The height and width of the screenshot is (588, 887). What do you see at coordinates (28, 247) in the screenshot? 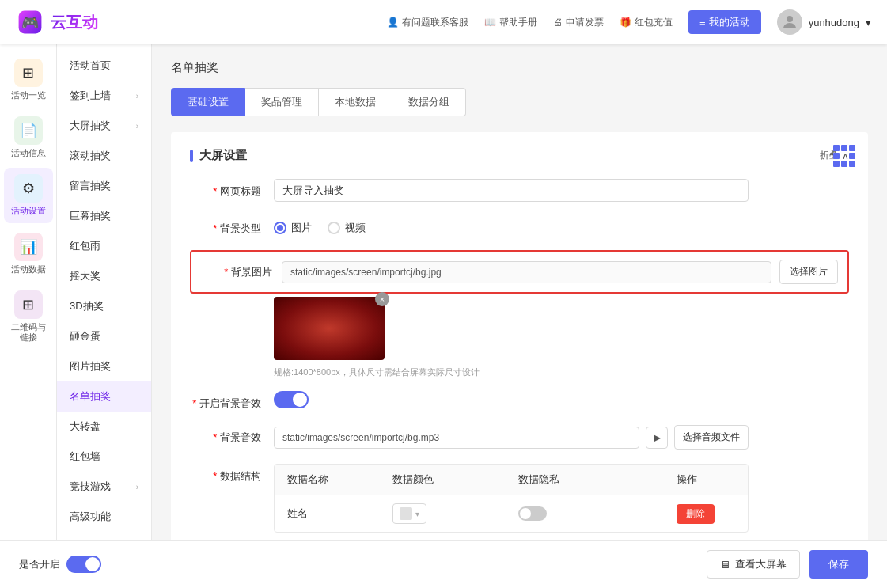
I see `chart-icon: 📊` at bounding box center [28, 247].